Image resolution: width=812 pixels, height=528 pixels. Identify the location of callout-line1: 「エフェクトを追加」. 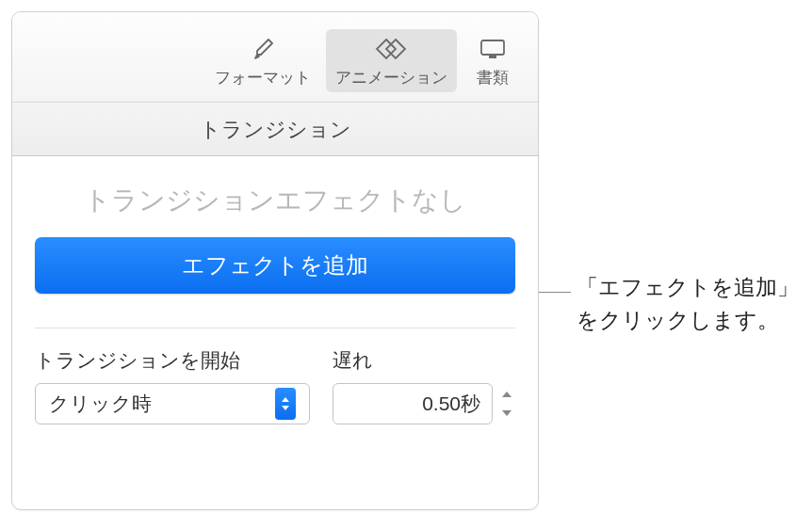
(688, 287).